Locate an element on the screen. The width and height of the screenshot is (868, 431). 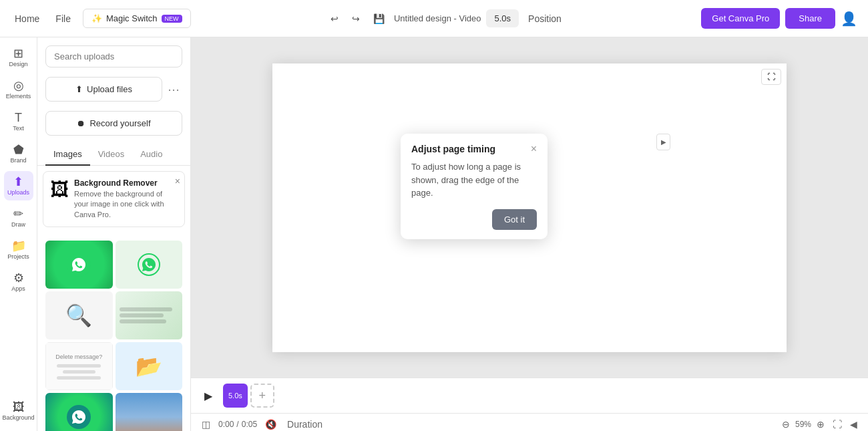
upload-icon: ⬆ is located at coordinates (79, 90).